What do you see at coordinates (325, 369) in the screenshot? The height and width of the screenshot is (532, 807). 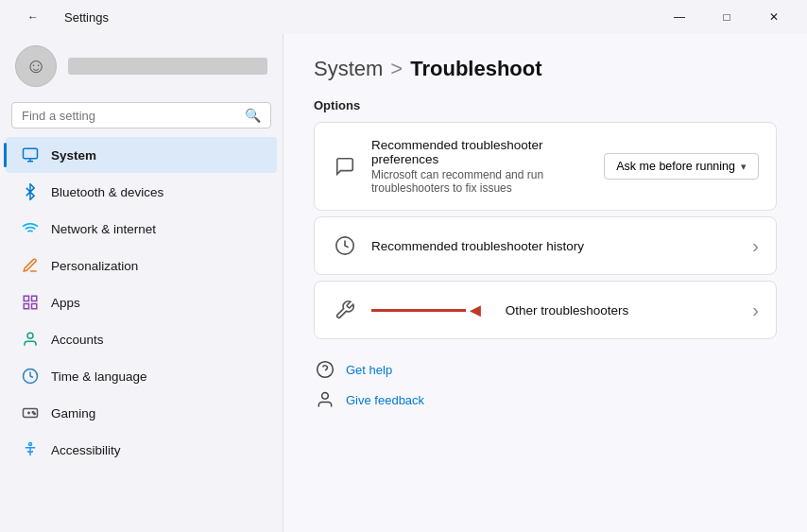 I see `get-help-icon` at bounding box center [325, 369].